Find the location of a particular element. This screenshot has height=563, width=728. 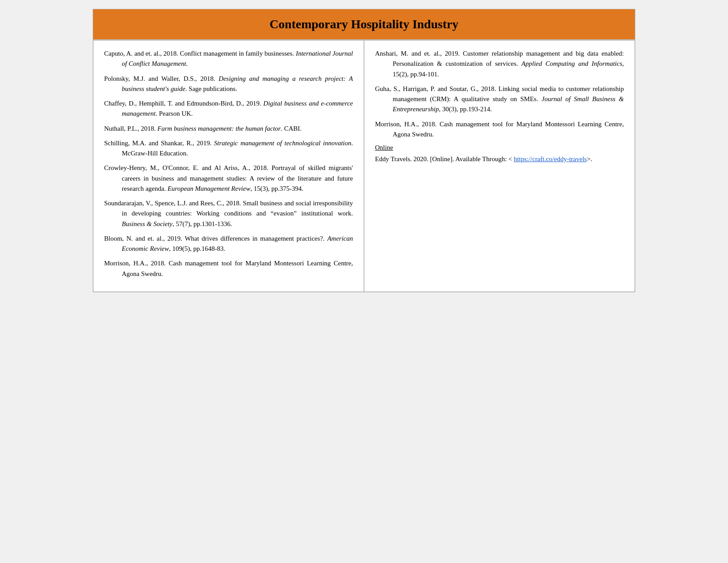

list-item: Eddy Travels. 2020. [Online]. Available … is located at coordinates (499, 159).